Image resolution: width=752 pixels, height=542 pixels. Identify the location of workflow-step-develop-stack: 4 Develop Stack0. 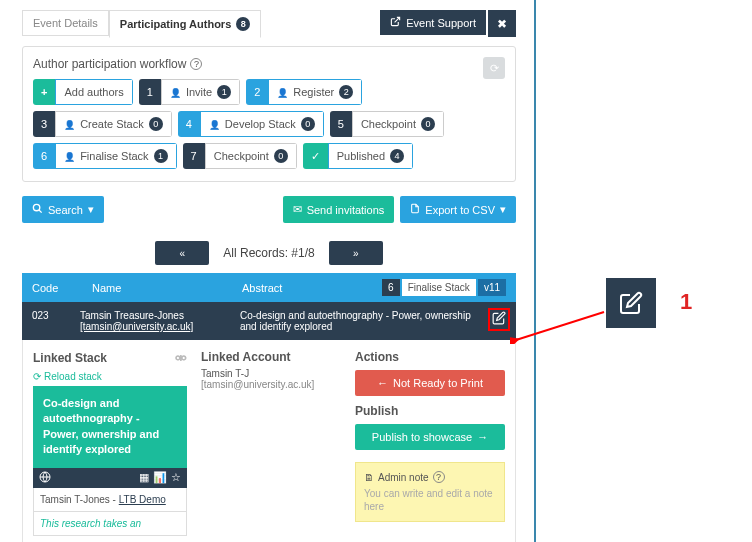
(251, 124).